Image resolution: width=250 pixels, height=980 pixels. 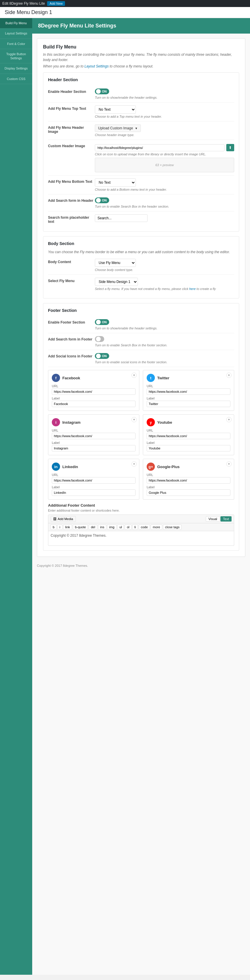 What do you see at coordinates (102, 200) in the screenshot?
I see `header-search-toggle: ON` at bounding box center [102, 200].